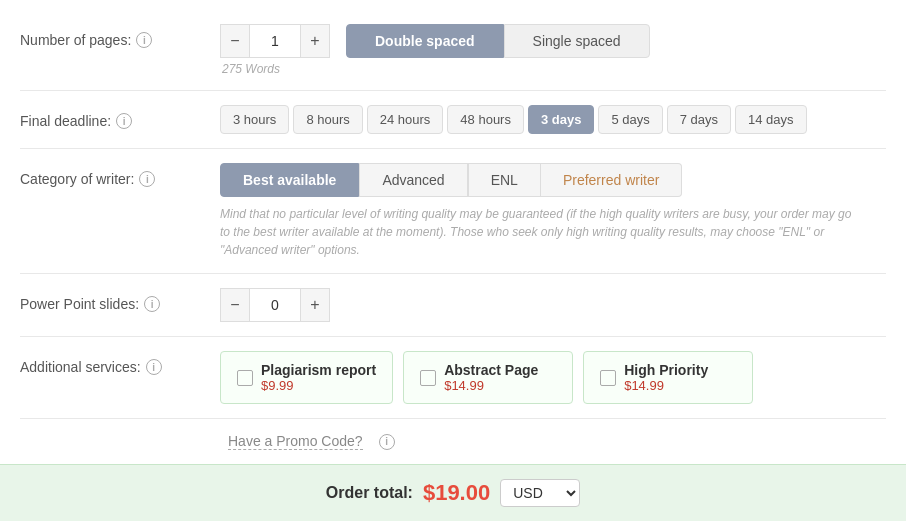 The width and height of the screenshot is (906, 530). I want to click on deadline-btn-14-days: 14 days, so click(771, 120).